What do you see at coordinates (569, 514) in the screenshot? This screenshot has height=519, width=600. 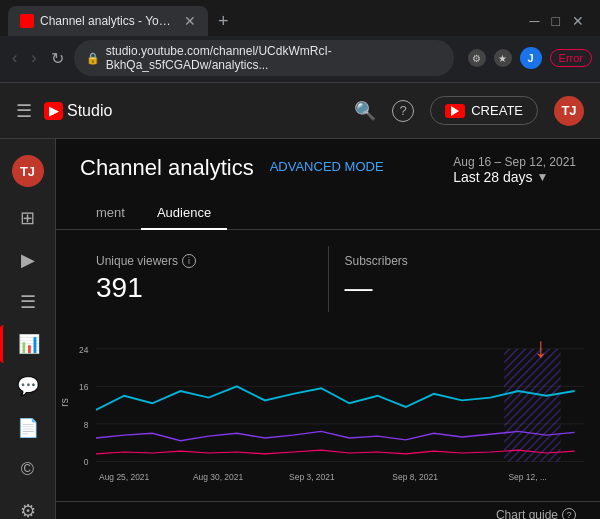 I see `chart-guide-info-icon: ?` at bounding box center [569, 514].